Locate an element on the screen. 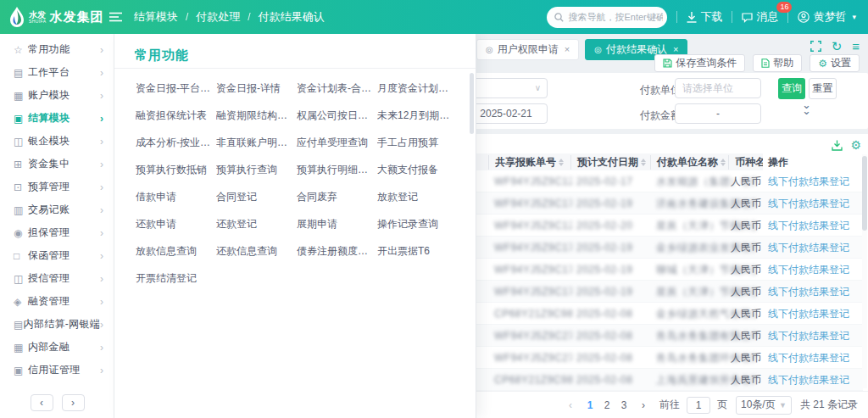 This screenshot has height=418, width=868. sidebar-item: ▤ 工作平台 › is located at coordinates (57, 73).